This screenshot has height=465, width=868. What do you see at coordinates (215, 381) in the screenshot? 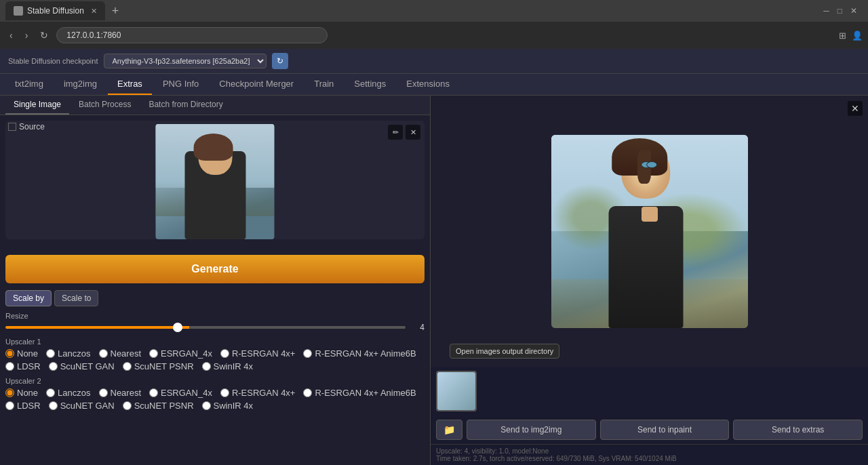
I see `upscaler2-label: Upscaler 2` at bounding box center [215, 381].